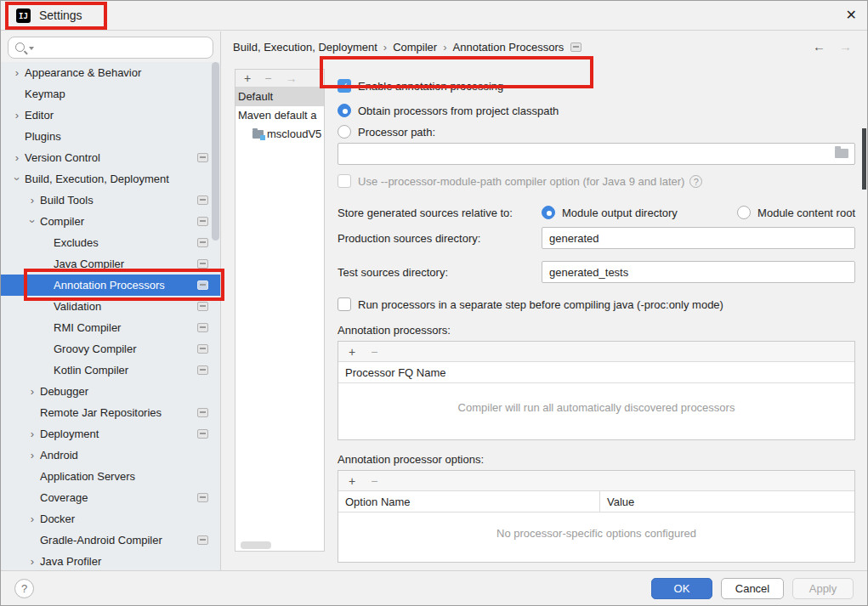  Describe the element at coordinates (617, 501) in the screenshot. I see `option-value-header: Value` at that location.